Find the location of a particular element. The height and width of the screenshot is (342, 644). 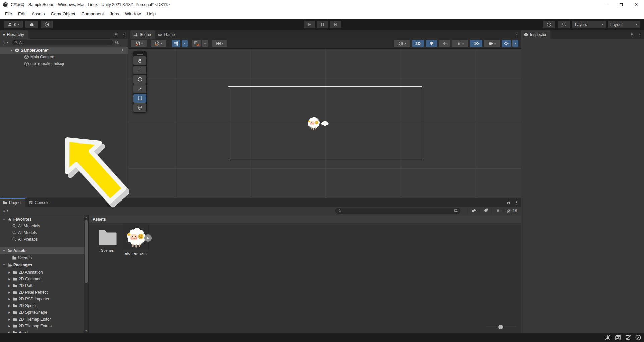

version-control-button is located at coordinates (47, 25).